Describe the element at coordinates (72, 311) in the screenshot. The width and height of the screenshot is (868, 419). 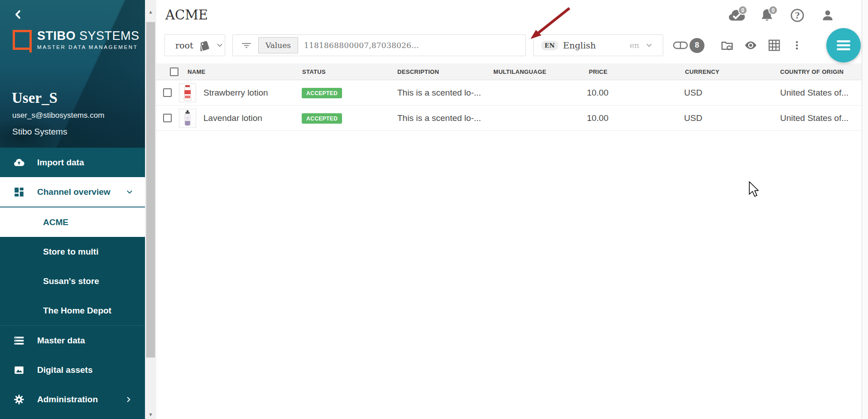
I see `sidebar-item-the-home-depot: The Home Depot` at that location.